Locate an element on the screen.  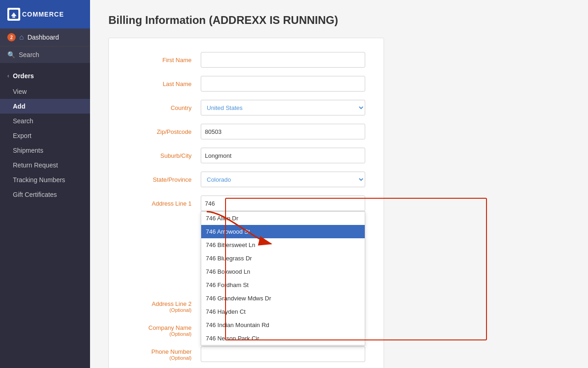
state-row: State/Province Colorado is located at coordinates (246, 179).